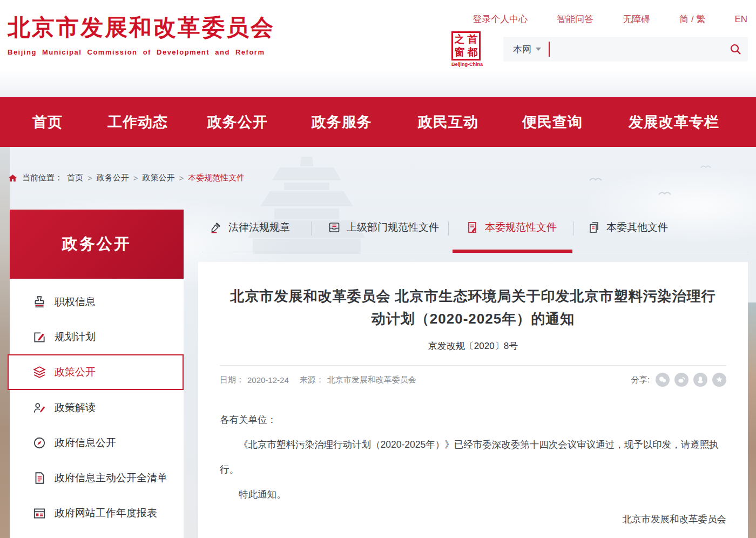 The image size is (756, 538). What do you see at coordinates (138, 122) in the screenshot?
I see `nav-item-work-news: 工作动态` at bounding box center [138, 122].